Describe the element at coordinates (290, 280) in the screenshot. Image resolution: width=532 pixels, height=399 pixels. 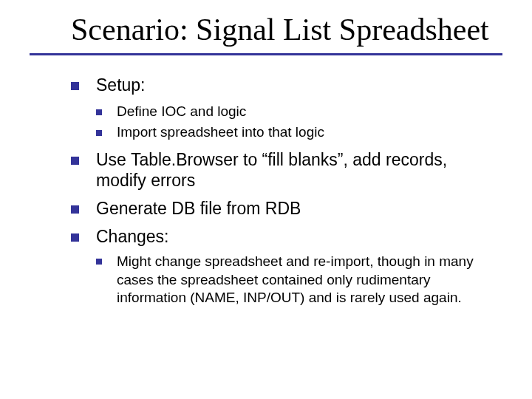
I see `bullet-sublist: Might change spreadsheet and re-import, …` at that location.